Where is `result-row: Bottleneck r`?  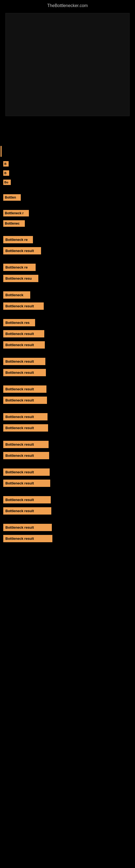 result-row: Bottleneck r is located at coordinates (68, 213).